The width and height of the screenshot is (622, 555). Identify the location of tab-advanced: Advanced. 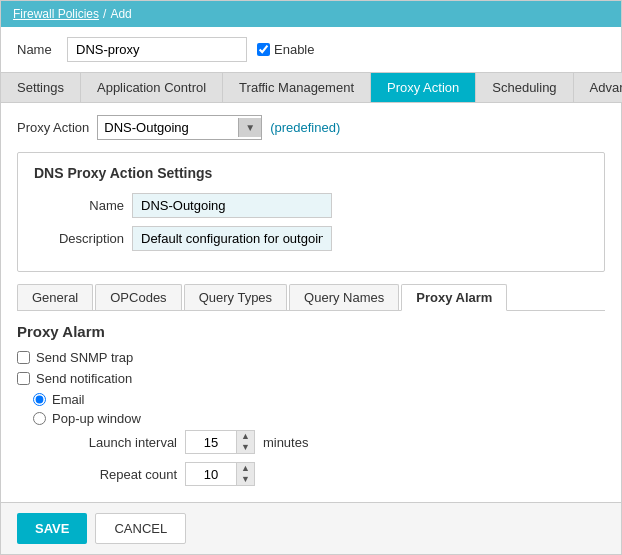
(598, 88).